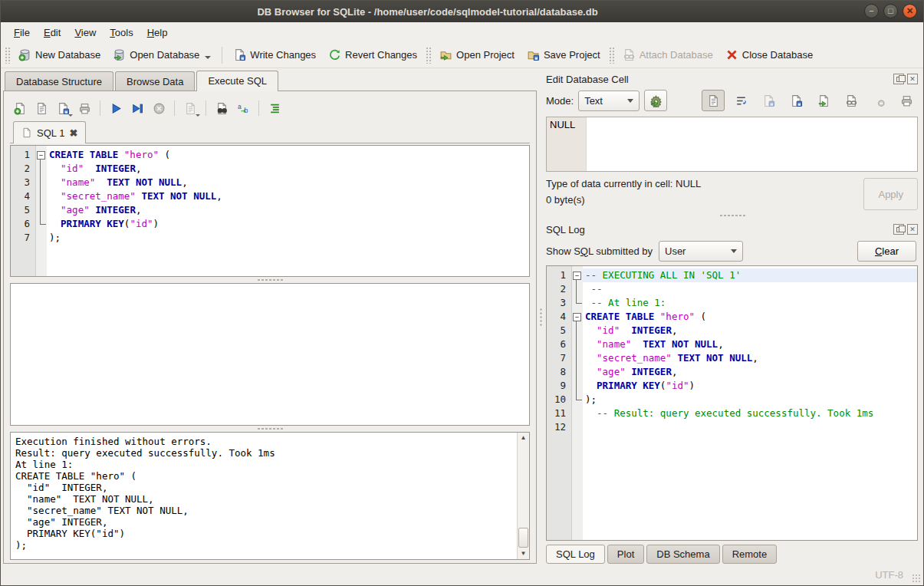  I want to click on menu-edit: Edit, so click(52, 32).